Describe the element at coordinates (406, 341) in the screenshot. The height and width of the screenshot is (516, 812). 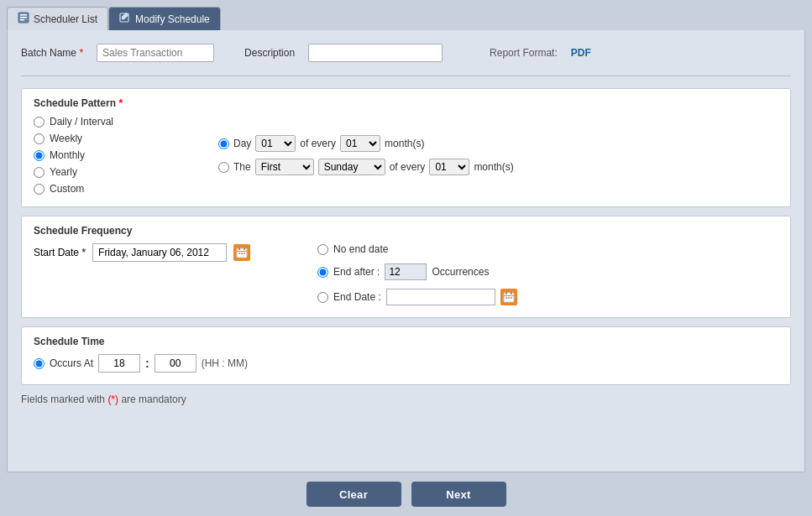
I see `schedule-time-label: Schedule Time` at that location.